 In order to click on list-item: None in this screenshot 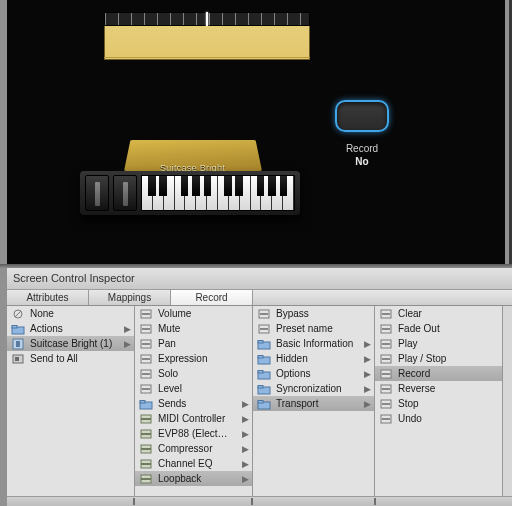, I will do `click(70, 314)`.